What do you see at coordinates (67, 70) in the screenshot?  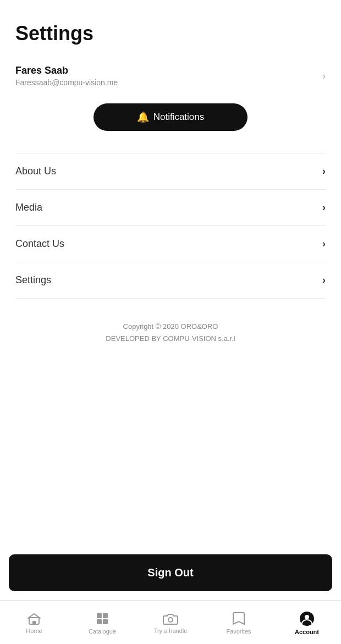 I see `user-name: Fares Saab` at bounding box center [67, 70].